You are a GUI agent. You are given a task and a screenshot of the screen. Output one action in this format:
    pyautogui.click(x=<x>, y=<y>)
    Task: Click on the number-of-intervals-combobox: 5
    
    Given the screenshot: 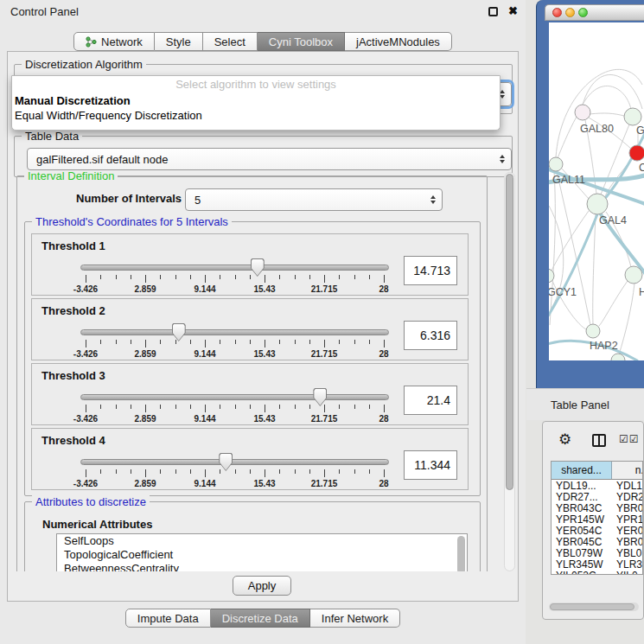 What is the action you would take?
    pyautogui.click(x=314, y=200)
    